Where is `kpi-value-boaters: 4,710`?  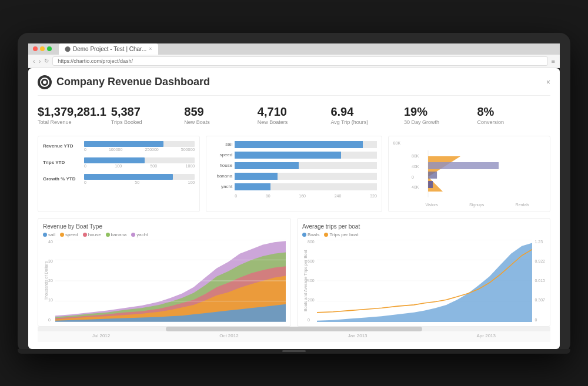 kpi-value-boaters: 4,710 is located at coordinates (292, 112).